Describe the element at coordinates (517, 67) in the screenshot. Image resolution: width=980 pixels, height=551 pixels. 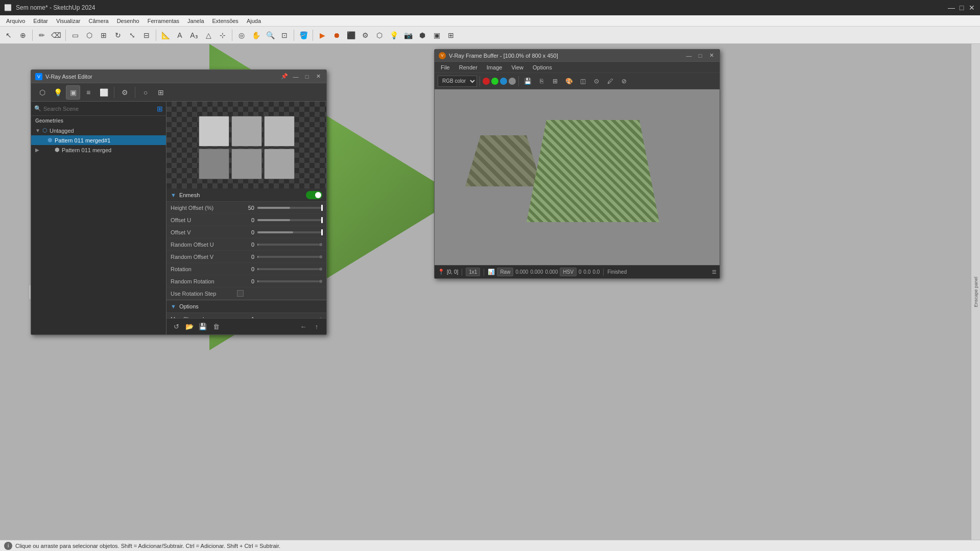
I see `vfb-menu-view: View` at that location.